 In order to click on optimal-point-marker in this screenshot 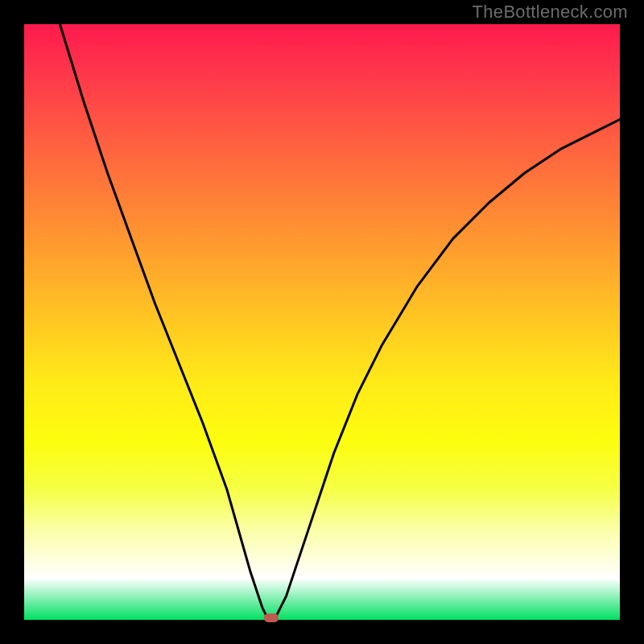, I will do `click(271, 618)`.